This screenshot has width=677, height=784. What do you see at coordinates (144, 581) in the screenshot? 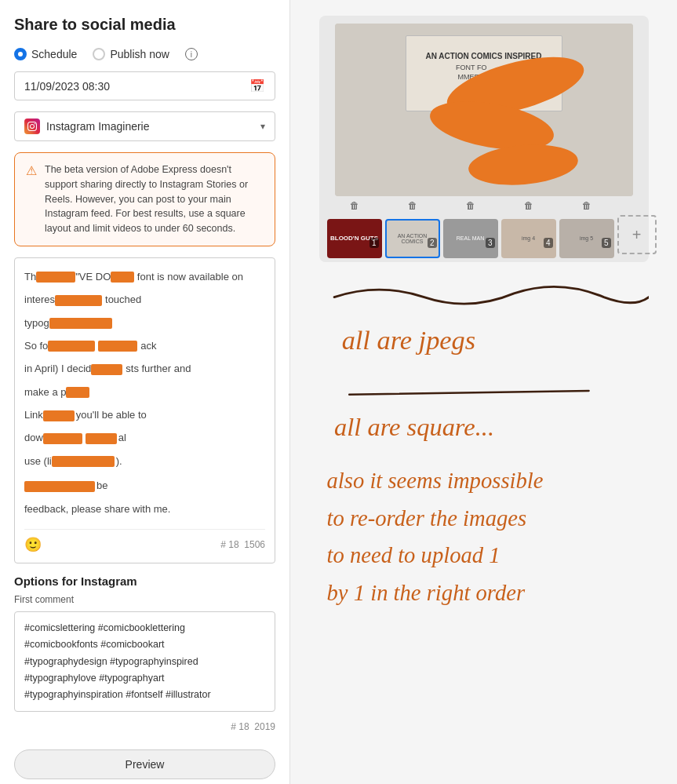
I see `options-title: Options for Instagram` at bounding box center [144, 581].